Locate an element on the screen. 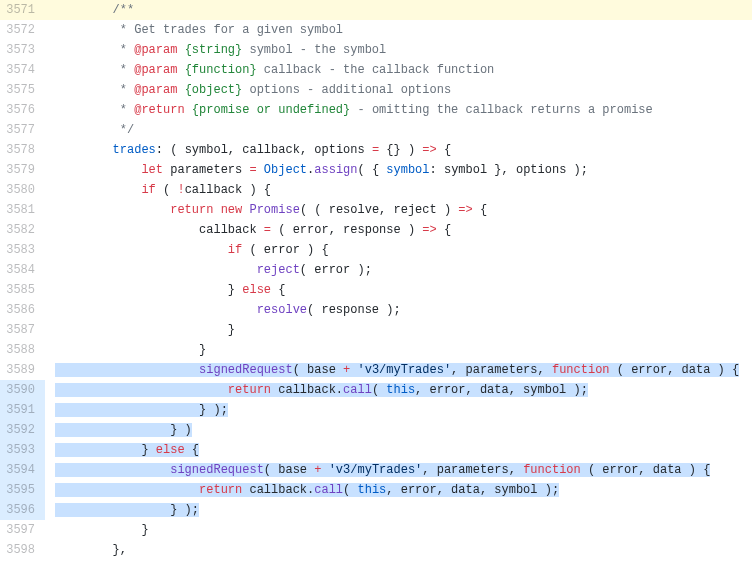 The image size is (752, 572). code-line: 3574 * @param {function} callback - the … is located at coordinates (376, 70).